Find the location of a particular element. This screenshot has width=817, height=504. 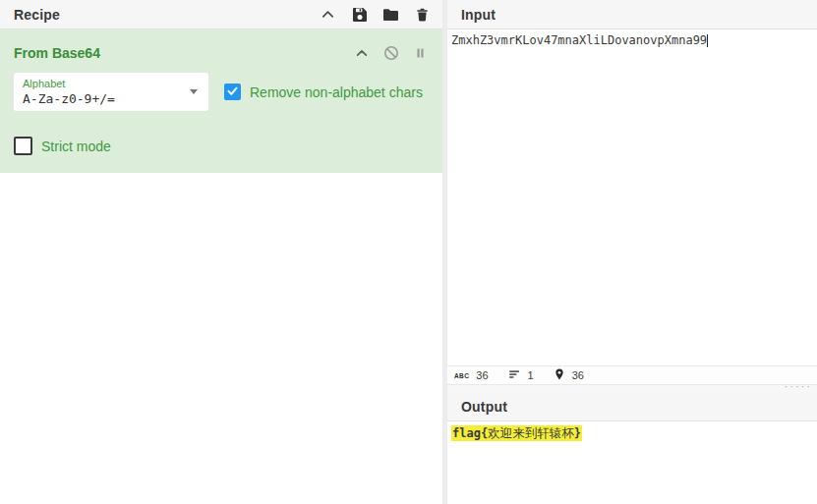

save-recipe-button is located at coordinates (360, 14).